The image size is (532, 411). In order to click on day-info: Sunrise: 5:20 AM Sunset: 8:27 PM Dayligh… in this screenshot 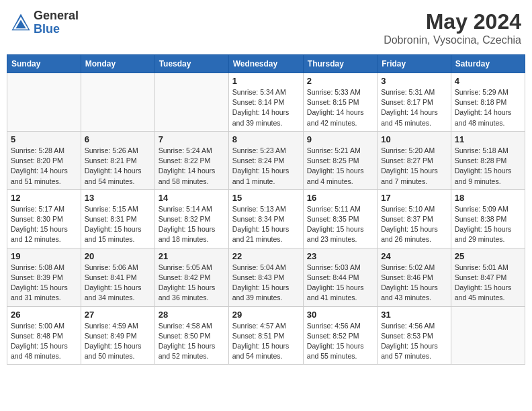, I will do `click(414, 167)`.